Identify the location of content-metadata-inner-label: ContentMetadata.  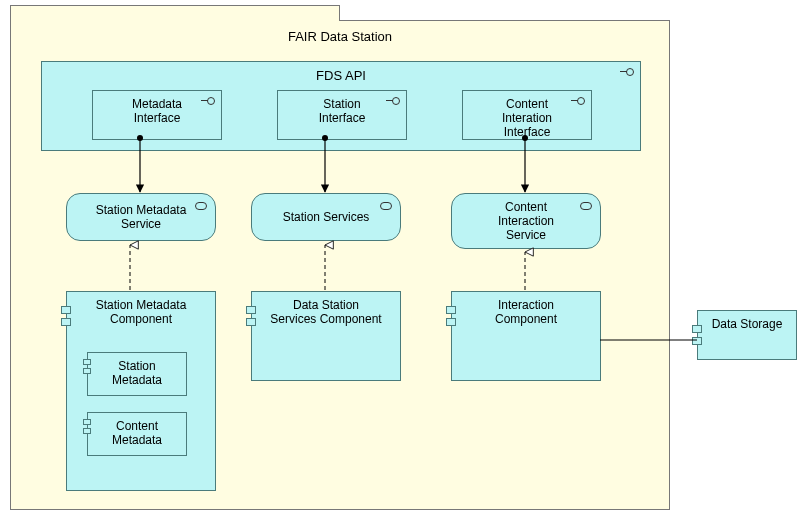
(137, 433).